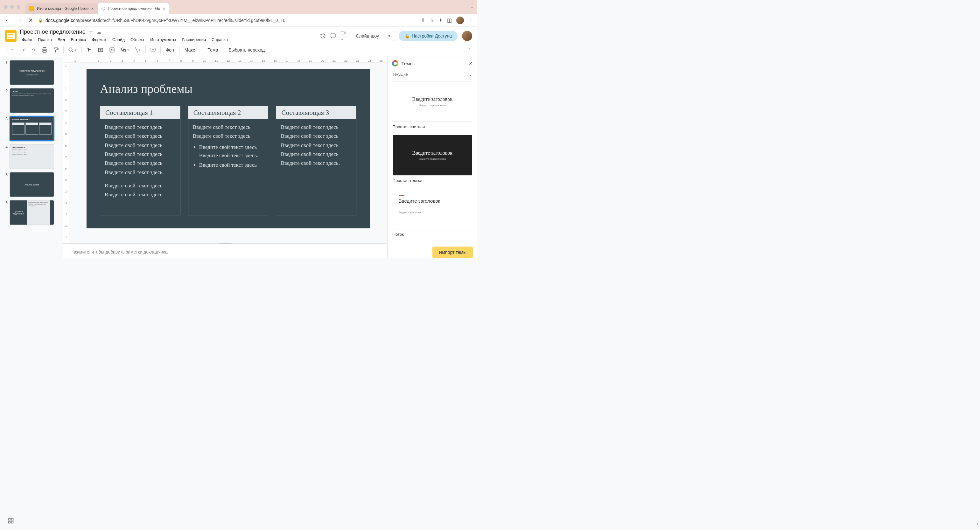 The image size is (980, 530). Describe the element at coordinates (10, 50) in the screenshot. I see `new-slide-button: ＋▼` at that location.